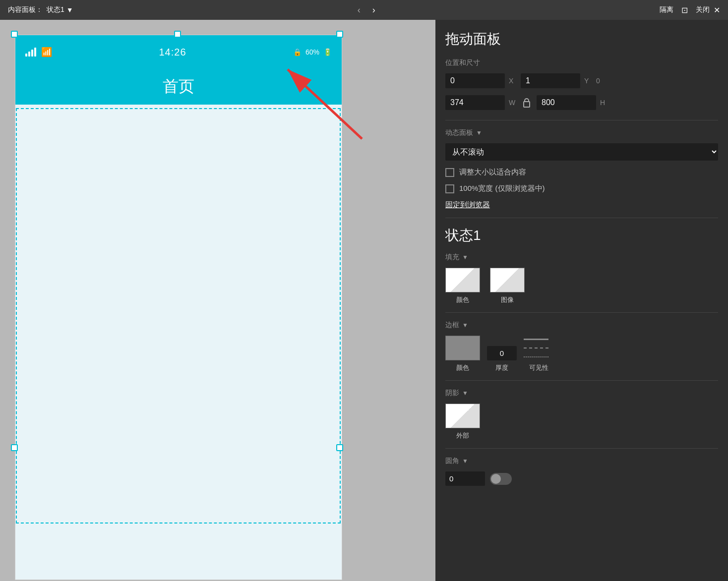 Image resolution: width=728 pixels, height=581 pixels. What do you see at coordinates (463, 300) in the screenshot?
I see `fill-color-label: 颜色` at bounding box center [463, 300].